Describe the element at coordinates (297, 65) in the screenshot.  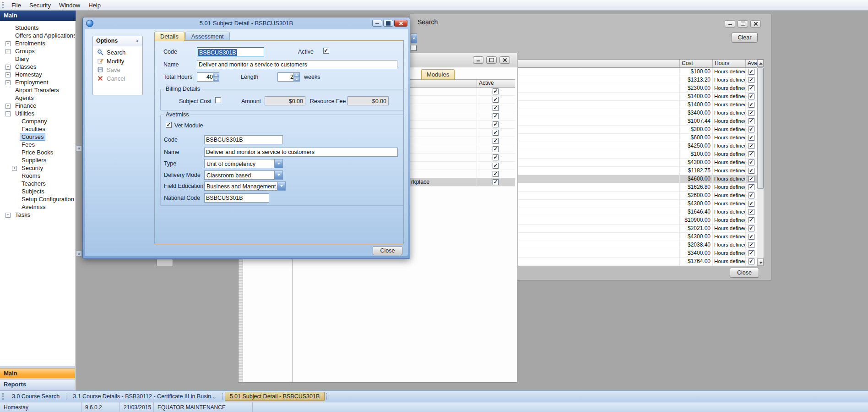
I see `name-input` at that location.